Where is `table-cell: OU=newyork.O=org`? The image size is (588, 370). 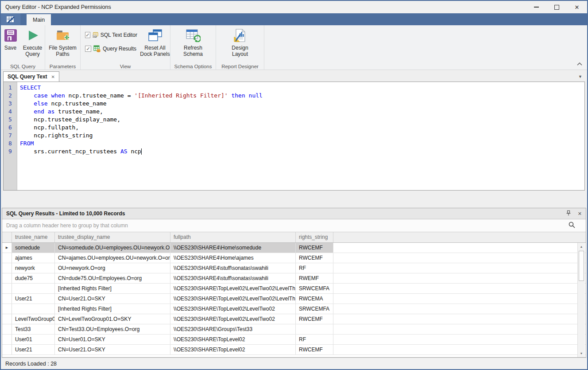
table-cell: OU=newyork.O=org is located at coordinates (112, 268).